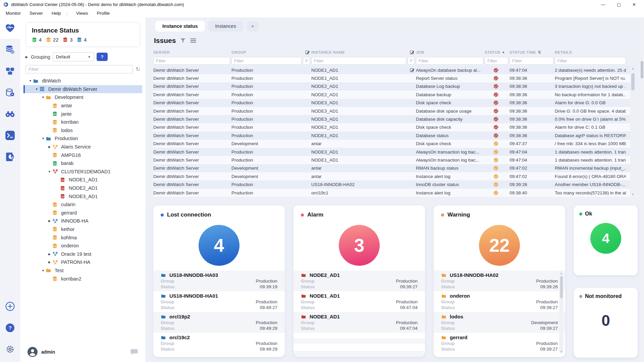  I want to click on column-header-instance-name: INSTANCE NAME, so click(359, 52).